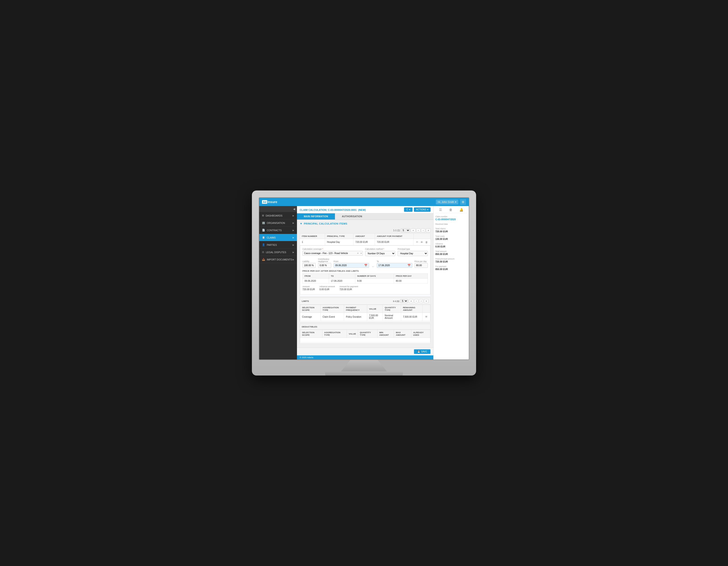 The image size is (728, 566). Describe the element at coordinates (375, 281) in the screenshot. I see `cell-days: 9.00` at that location.